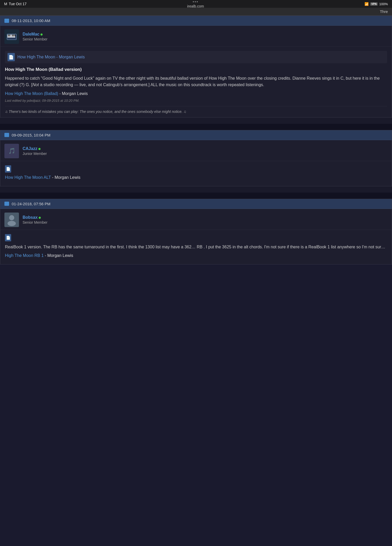 Image resolution: width=392 pixels, height=546 pixels. Describe the element at coordinates (35, 37) in the screenshot. I see `user-info: DaleMac Senior Member` at that location.